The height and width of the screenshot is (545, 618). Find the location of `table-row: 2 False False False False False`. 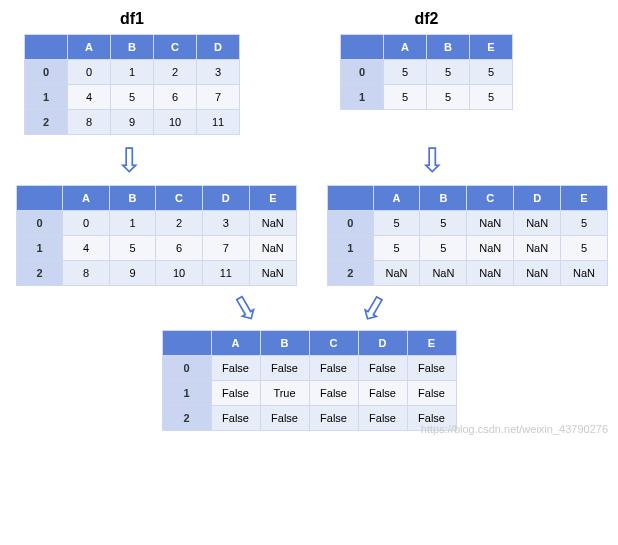

table-row: 2 False False False False False is located at coordinates (309, 418).